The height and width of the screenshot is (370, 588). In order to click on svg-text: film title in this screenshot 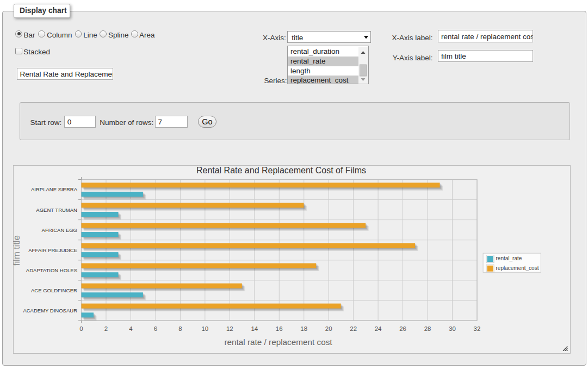, I will do `click(17, 250)`.